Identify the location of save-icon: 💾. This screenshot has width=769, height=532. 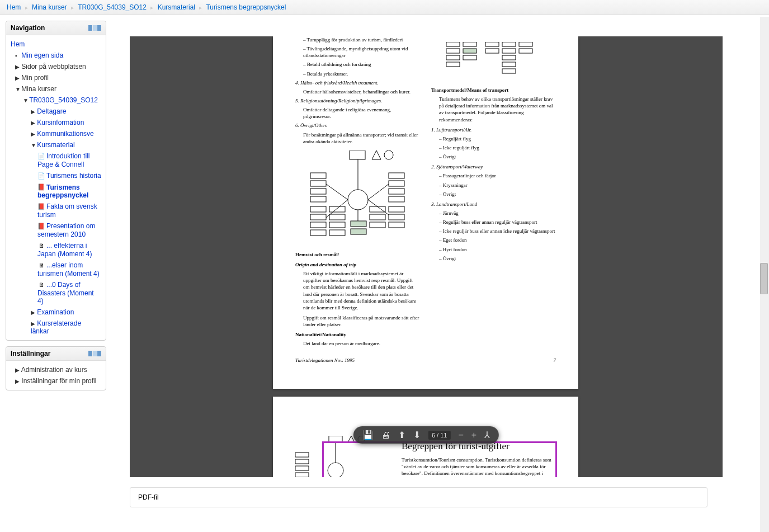
(368, 435).